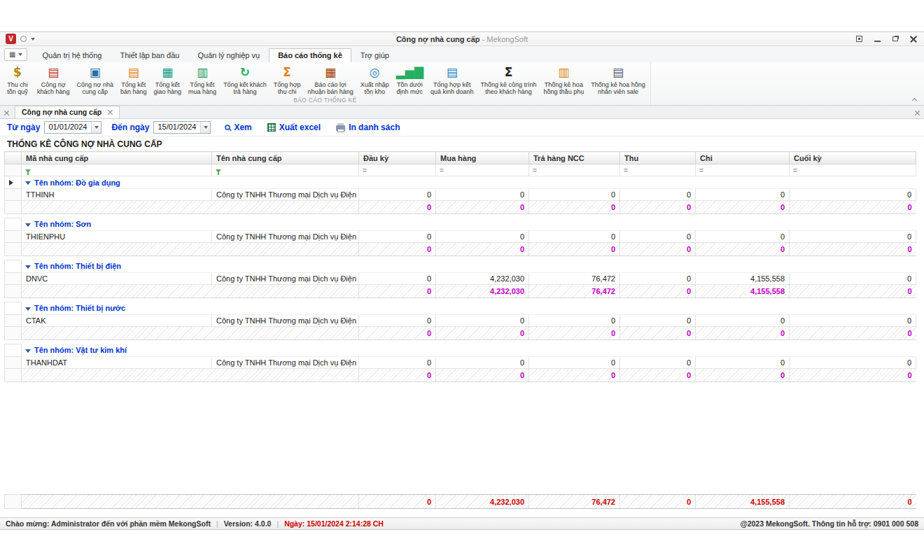 Image resolution: width=924 pixels, height=560 pixels. What do you see at coordinates (469, 183) in the screenshot?
I see `group-header-cell: Tên nhóm: Đồ gia dụng` at bounding box center [469, 183].